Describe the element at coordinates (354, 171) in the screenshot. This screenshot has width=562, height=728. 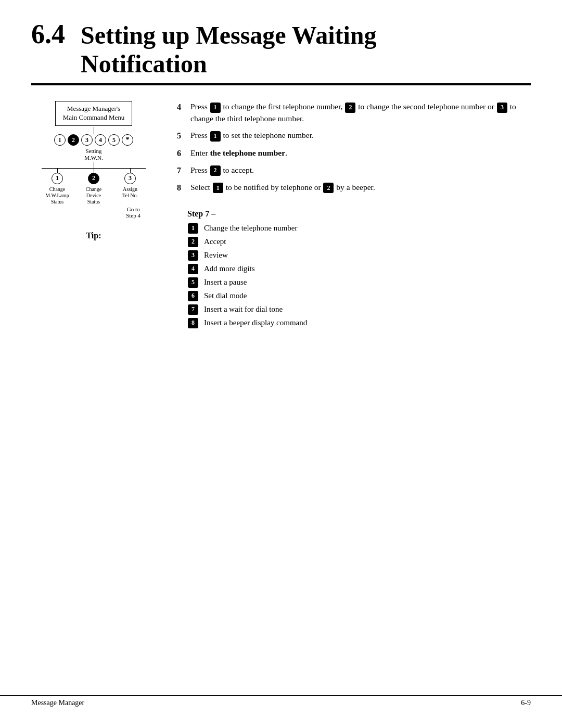
I see `step-7: 7 Press 2 to accept.` at that location.